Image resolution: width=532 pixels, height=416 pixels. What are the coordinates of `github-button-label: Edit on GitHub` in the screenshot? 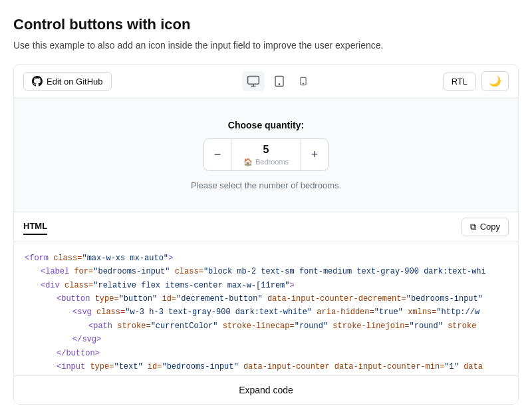 It's located at (74, 81).